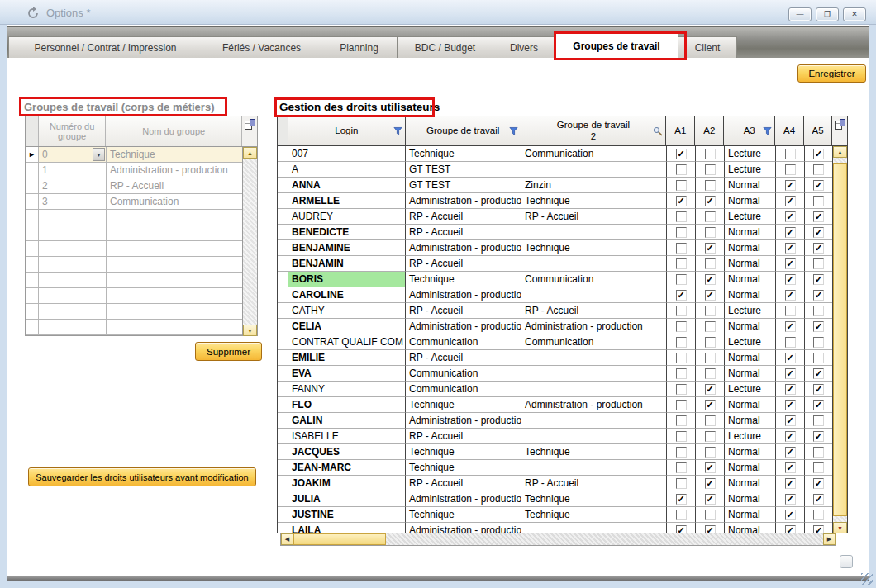 Image resolution: width=876 pixels, height=588 pixels. Describe the element at coordinates (555, 421) in the screenshot. I see `user-rights-row: GALINAdministration - productionNormal✓` at that location.